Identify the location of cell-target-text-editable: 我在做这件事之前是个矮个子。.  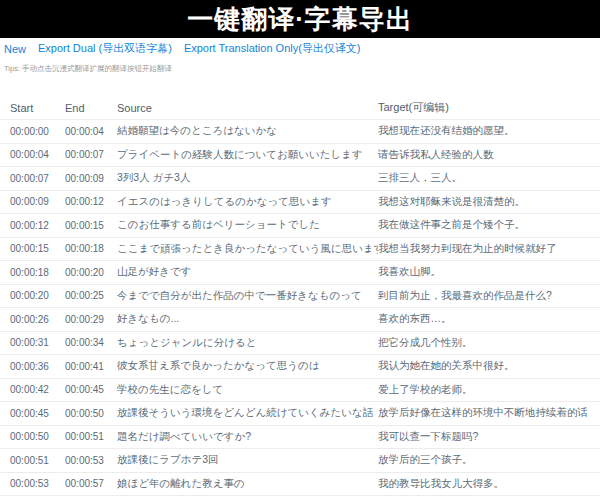
(489, 225).